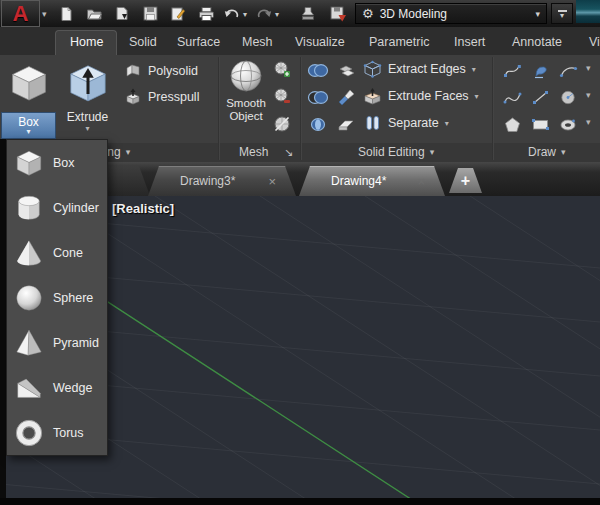 The height and width of the screenshot is (505, 600). I want to click on clean-button, so click(346, 124).